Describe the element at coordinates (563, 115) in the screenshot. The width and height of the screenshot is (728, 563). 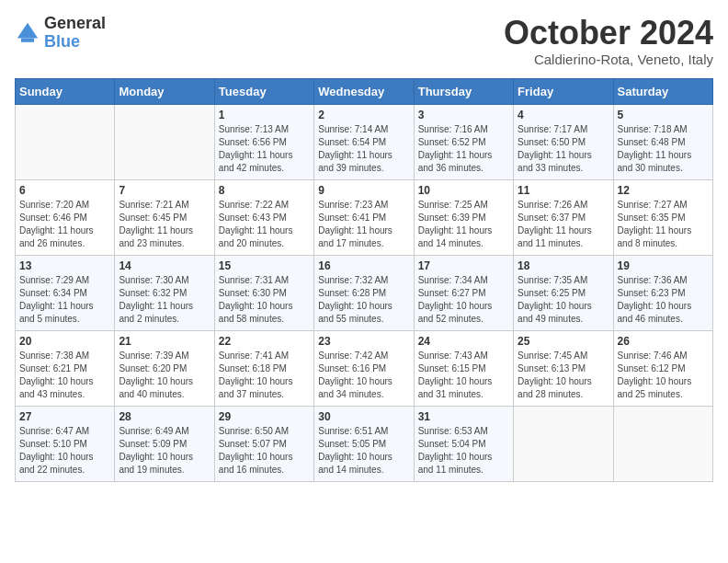
I see `day-number: 4` at that location.